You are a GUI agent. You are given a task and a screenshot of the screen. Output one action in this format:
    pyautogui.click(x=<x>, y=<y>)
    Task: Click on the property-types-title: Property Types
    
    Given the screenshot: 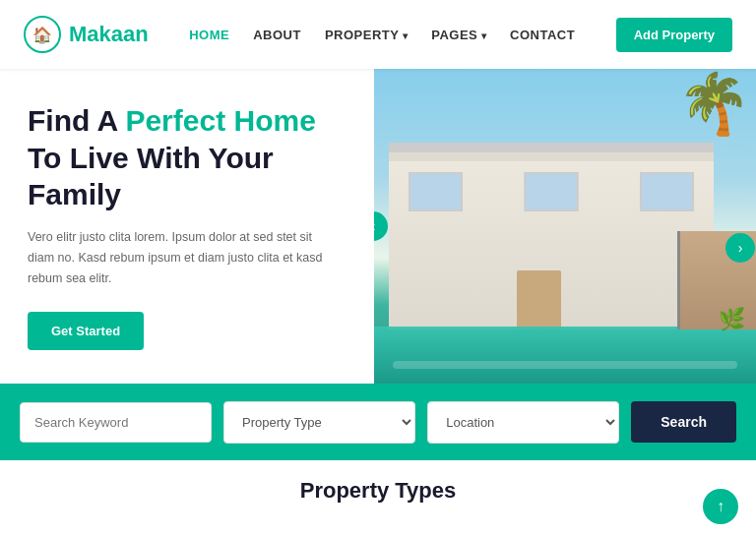 What is the action you would take?
    pyautogui.click(x=378, y=491)
    